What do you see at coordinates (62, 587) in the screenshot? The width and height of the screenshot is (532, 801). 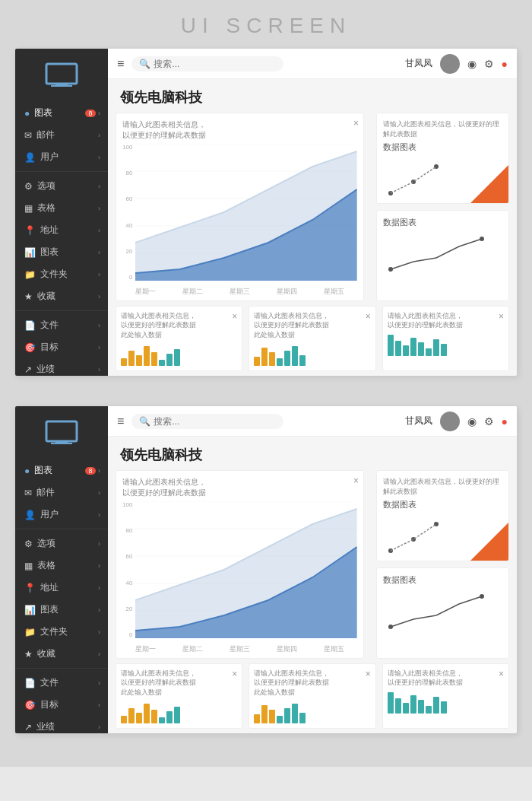 I see `sidebar2-item-地址: 📍地址›` at bounding box center [62, 587].